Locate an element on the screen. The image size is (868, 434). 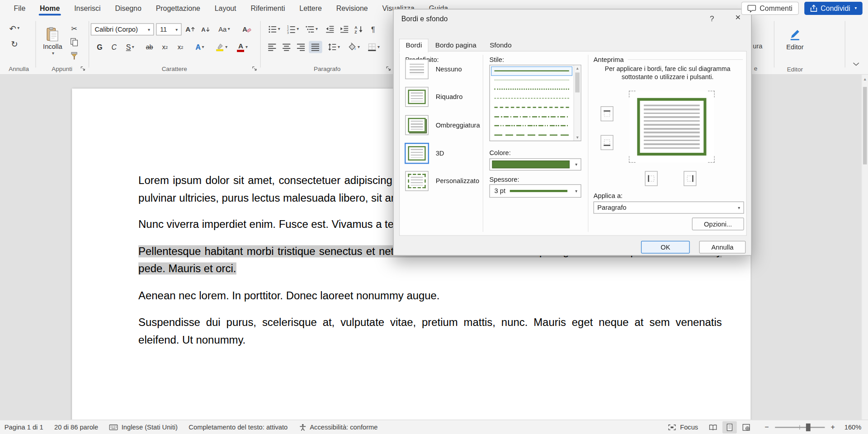
paragraph-dialog-launcher is located at coordinates (388, 69).